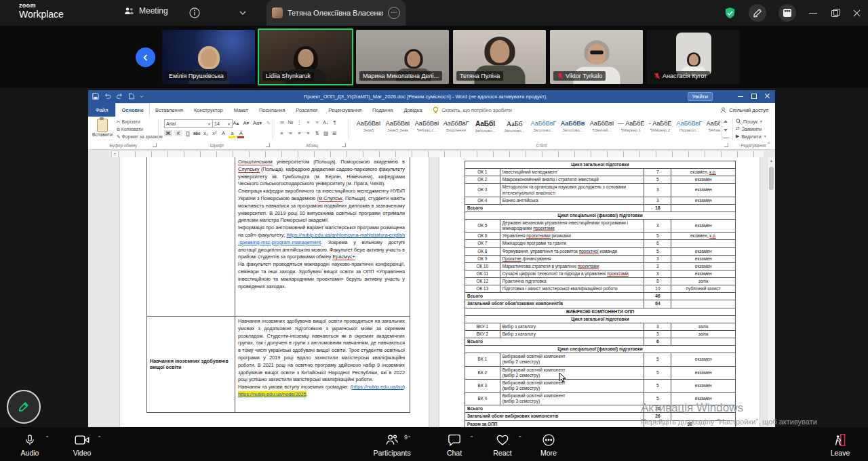 The width and height of the screenshot is (868, 461). What do you see at coordinates (856, 13) in the screenshot?
I see `window-close-button` at bounding box center [856, 13].